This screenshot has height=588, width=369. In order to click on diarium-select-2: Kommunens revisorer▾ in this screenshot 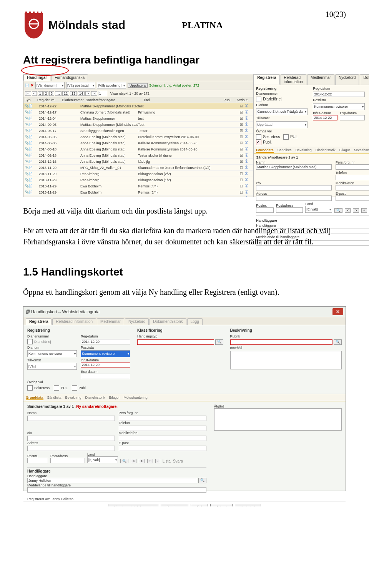, I will do `click(52, 354)`.